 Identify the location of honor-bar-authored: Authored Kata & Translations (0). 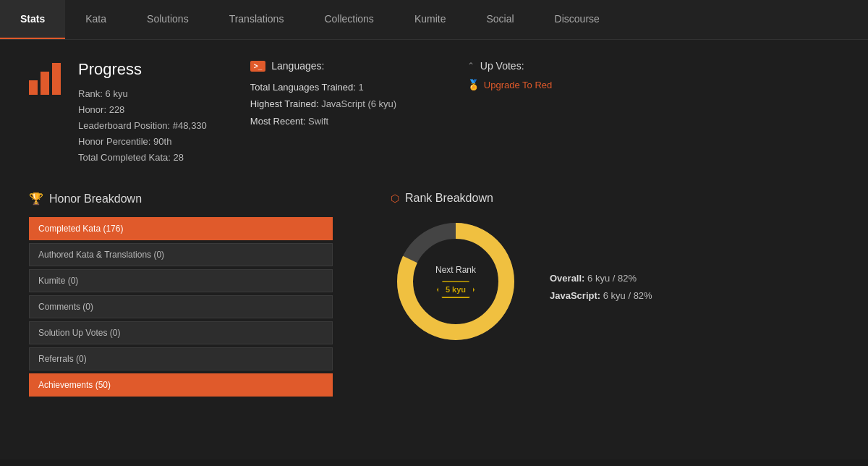
(181, 255).